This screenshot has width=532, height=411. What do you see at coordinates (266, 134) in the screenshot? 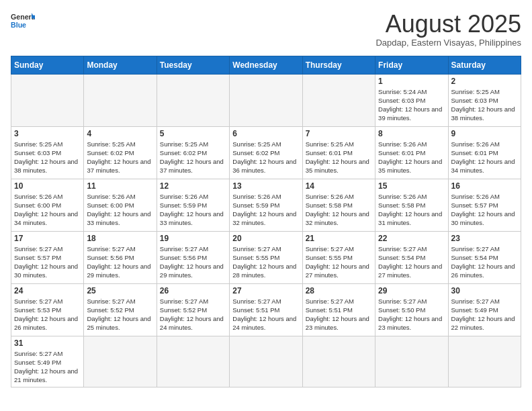
I see `day-number: 6` at bounding box center [266, 134].